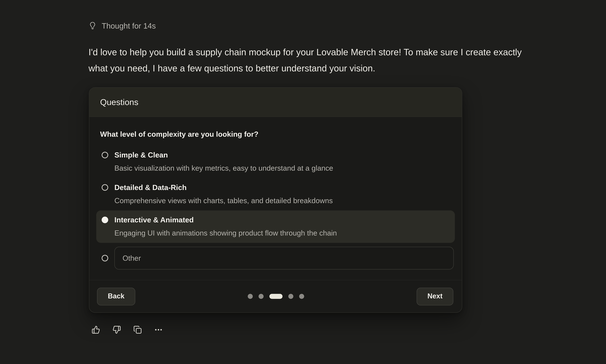 This screenshot has height=364, width=606. I want to click on pagination-dots, so click(276, 296).